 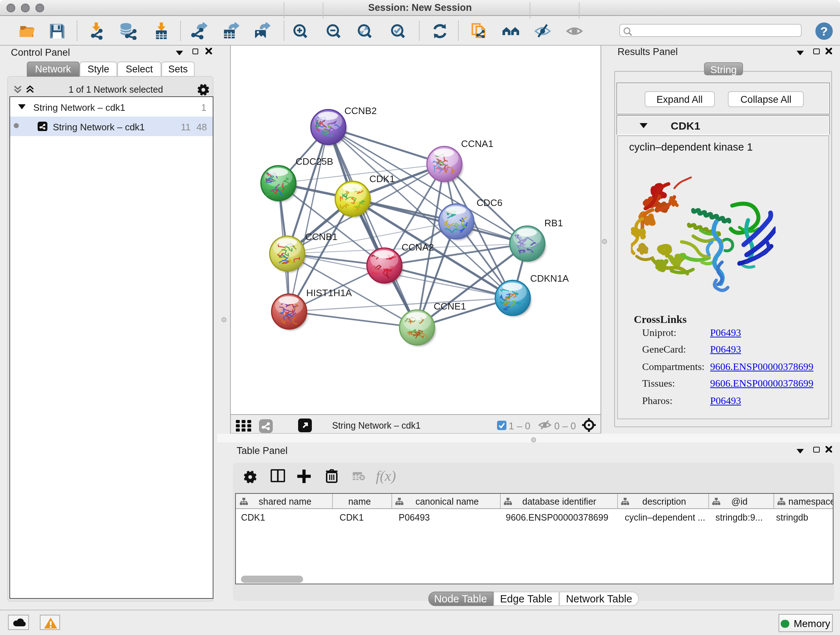 What do you see at coordinates (450, 306) in the screenshot?
I see `svg-text: CCNE1` at bounding box center [450, 306].